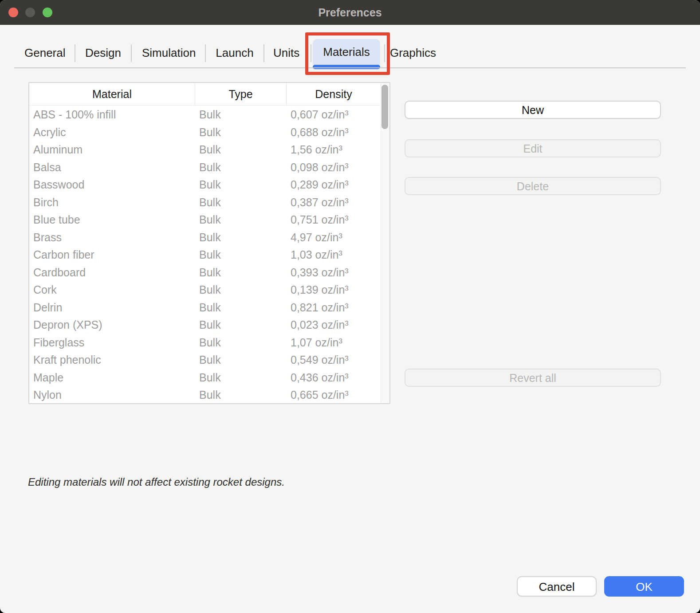  I want to click on table-row: Carbon fiberBulk1,03 oz/in³, so click(205, 255).